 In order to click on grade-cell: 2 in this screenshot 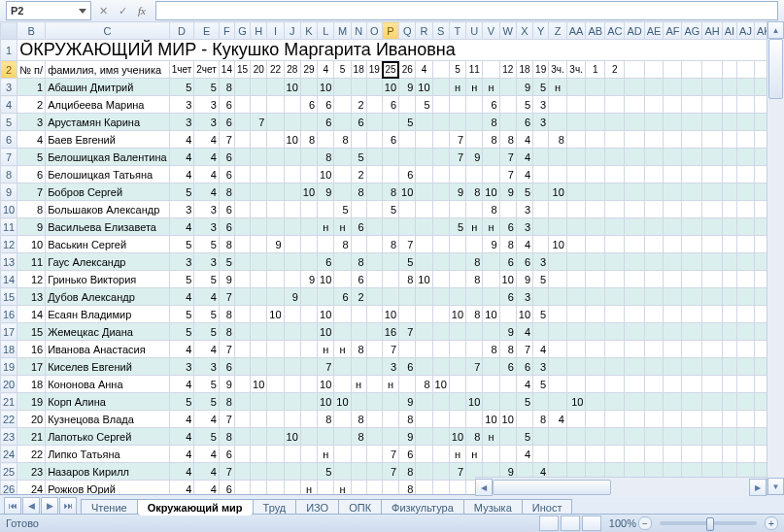, I will do `click(358, 297)`.